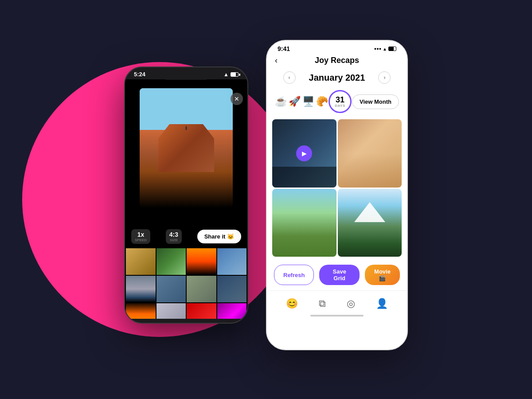 This screenshot has height=399, width=532. I want to click on left-time: 5:24, so click(140, 74).